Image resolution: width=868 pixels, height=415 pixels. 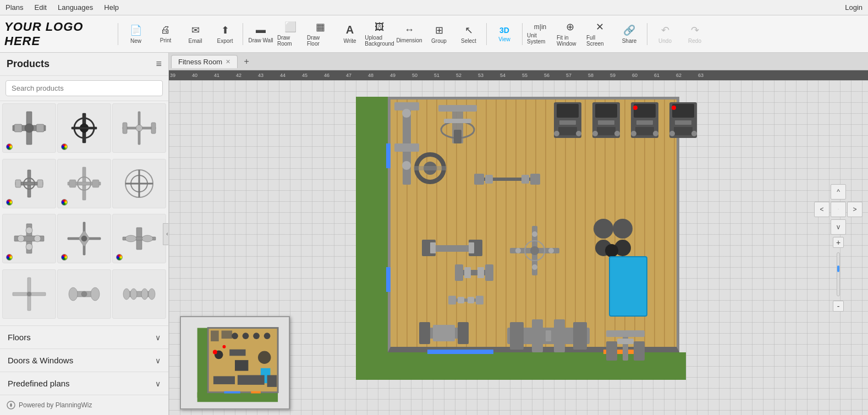 I want to click on login-button: Login, so click(x=854, y=8).